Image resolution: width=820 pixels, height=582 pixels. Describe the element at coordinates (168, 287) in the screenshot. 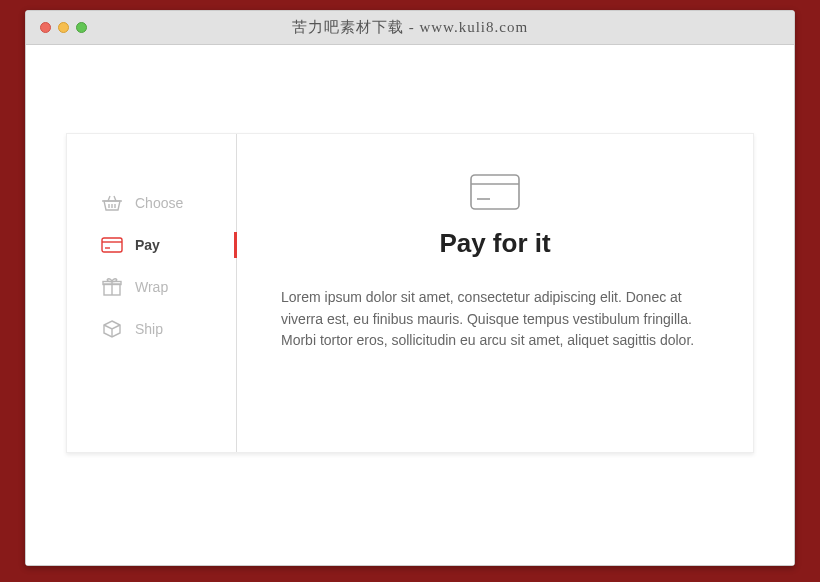

I see `tab-wrap: Wrap` at that location.